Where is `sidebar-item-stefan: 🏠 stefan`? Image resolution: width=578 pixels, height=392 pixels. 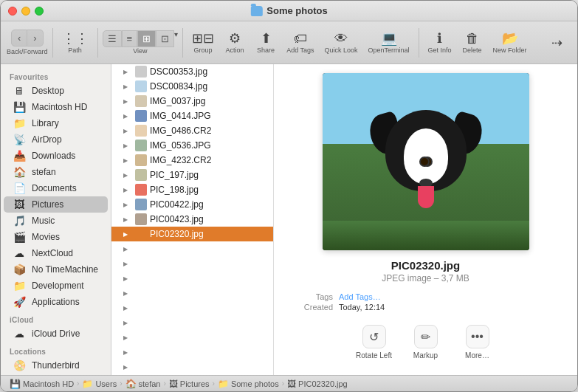 sidebar-item-stefan: 🏠 stefan is located at coordinates (56, 172).